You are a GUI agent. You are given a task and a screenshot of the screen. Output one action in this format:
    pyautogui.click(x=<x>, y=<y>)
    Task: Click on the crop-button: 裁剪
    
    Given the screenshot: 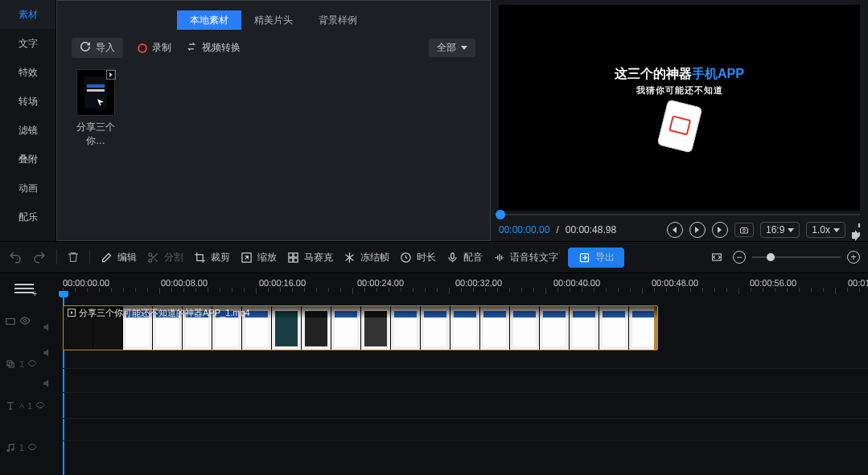 What is the action you would take?
    pyautogui.click(x=212, y=257)
    